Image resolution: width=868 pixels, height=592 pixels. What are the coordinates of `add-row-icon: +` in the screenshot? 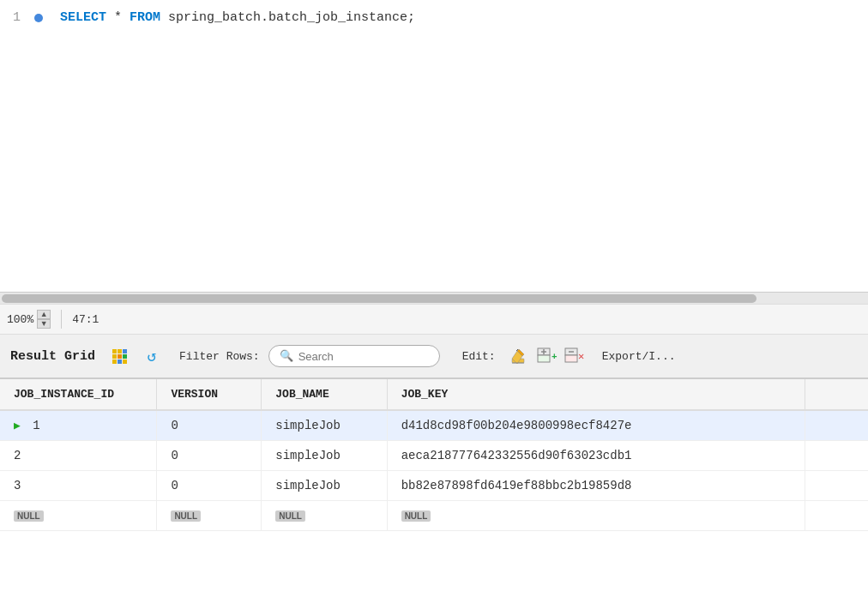 It's located at (547, 356).